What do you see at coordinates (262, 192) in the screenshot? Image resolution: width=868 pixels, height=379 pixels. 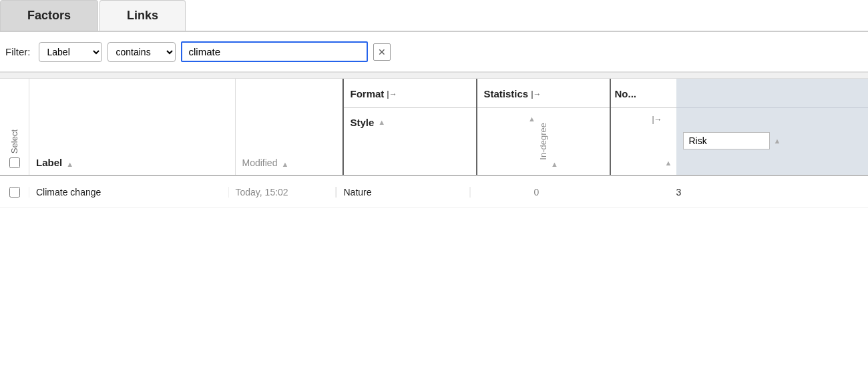 I see `row-modified-text: Today, 15:02` at bounding box center [262, 192].